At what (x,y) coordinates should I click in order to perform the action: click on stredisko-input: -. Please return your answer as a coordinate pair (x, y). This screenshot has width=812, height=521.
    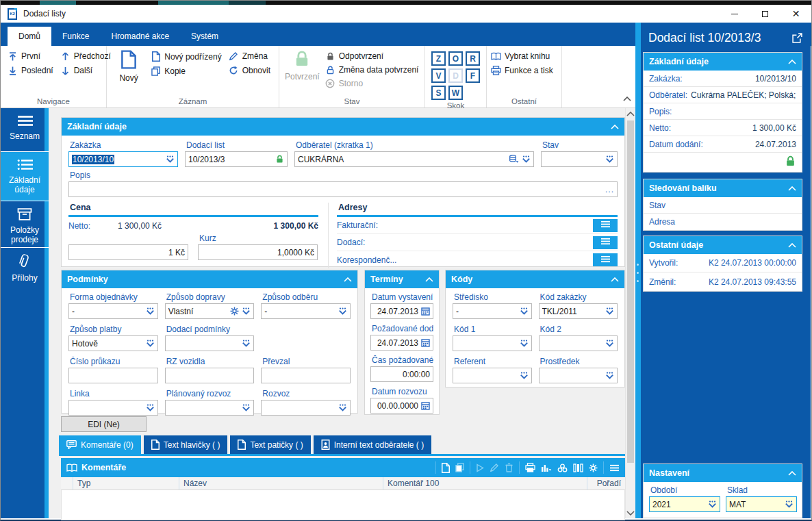
    Looking at the image, I should click on (492, 311).